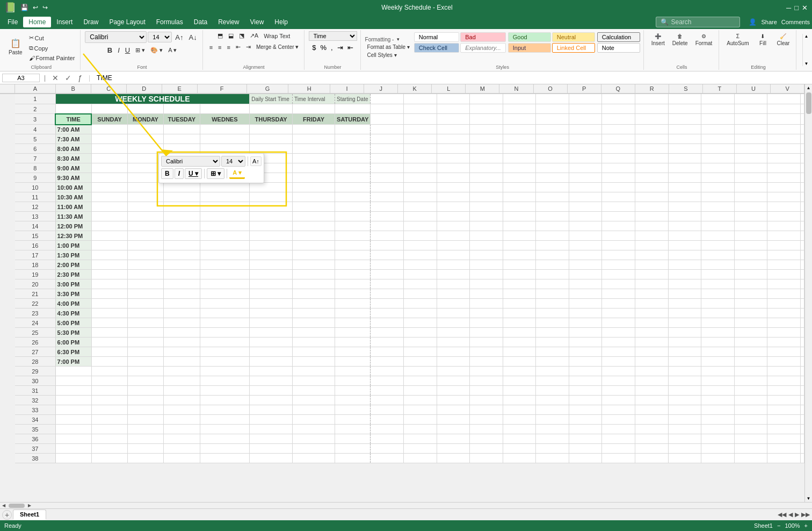 This screenshot has height=531, width=812. Describe the element at coordinates (353, 265) in the screenshot. I see `data-cell-r18c7` at that location.